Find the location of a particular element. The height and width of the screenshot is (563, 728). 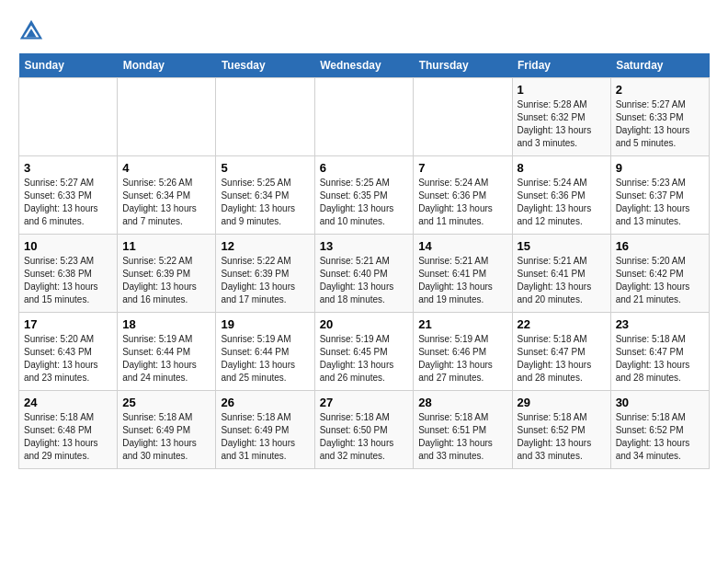

calendar-cell: 2Sunrise: 5:27 AMSunset: 6:33 PMDaylight… is located at coordinates (660, 118).